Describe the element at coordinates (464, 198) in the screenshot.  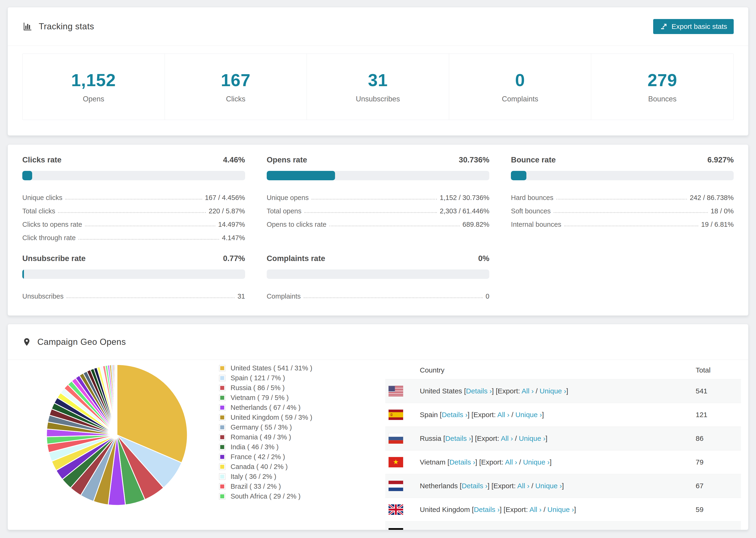
I see `rate-row-value: 1,152 / 30.736%` at that location.